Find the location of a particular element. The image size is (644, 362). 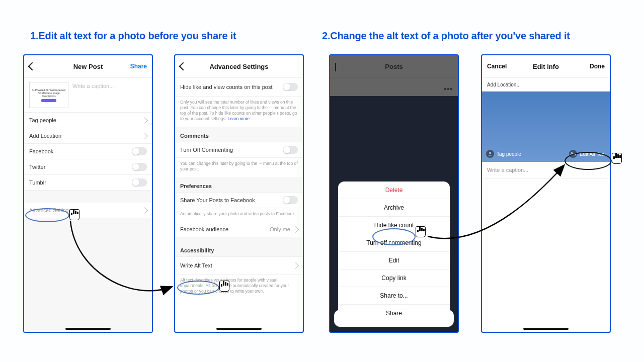

post-thumbnail: AI-Powered Alt Text Generator for Effort… is located at coordinates (49, 95).